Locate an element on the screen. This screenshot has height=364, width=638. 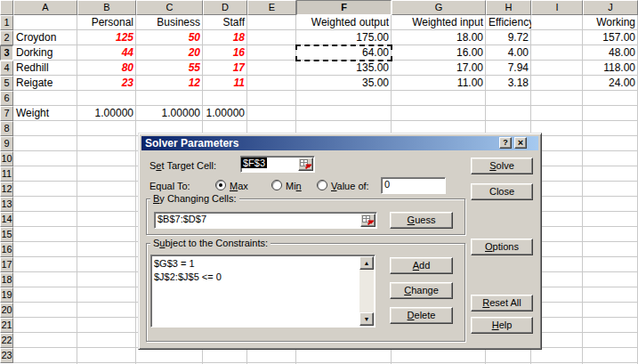
cell-B5: 23 is located at coordinates (107, 84).